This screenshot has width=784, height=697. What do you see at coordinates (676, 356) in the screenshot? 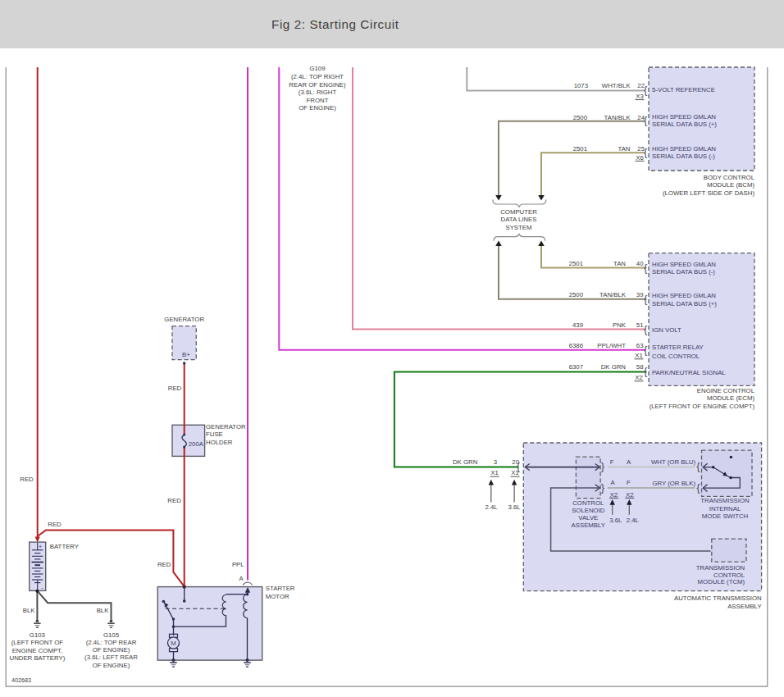
I see `svg-text: COIL CONTROL` at bounding box center [676, 356].